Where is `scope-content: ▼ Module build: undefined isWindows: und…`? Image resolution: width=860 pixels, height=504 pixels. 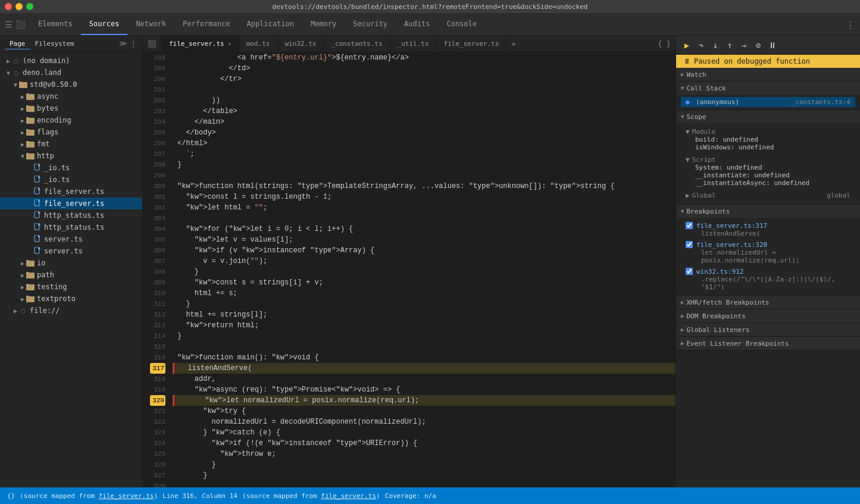 scope-content: ▼ Module build: undefined isWindows: und… is located at coordinates (768, 164).